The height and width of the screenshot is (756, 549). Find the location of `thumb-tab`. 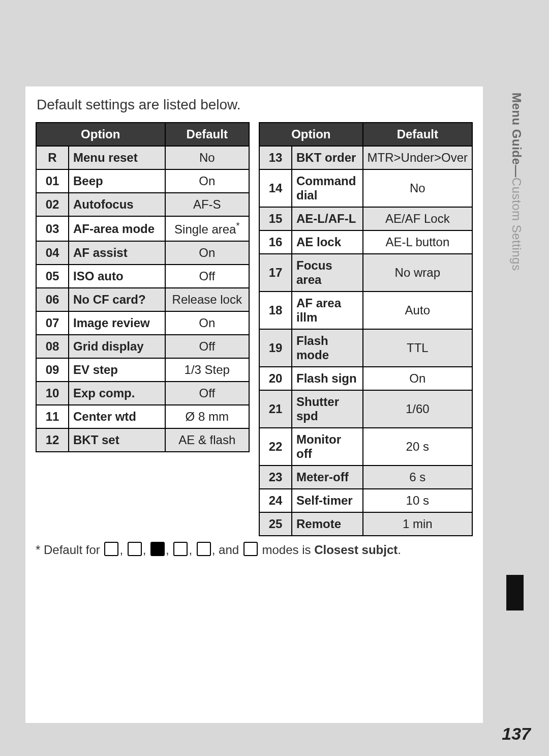

thumb-tab is located at coordinates (515, 593).